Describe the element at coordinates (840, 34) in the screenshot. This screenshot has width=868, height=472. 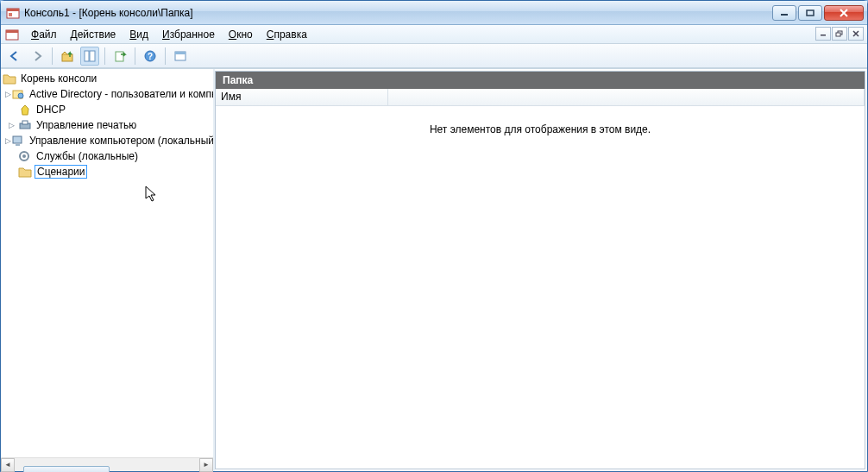
I see `mdi-restore-button` at that location.